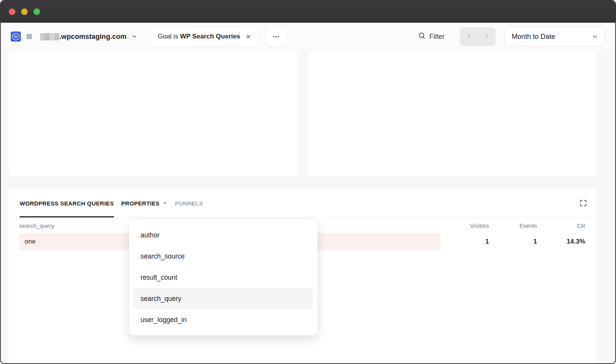 The image size is (616, 364). Describe the element at coordinates (431, 37) in the screenshot. I see `filter-button: Filter` at that location.